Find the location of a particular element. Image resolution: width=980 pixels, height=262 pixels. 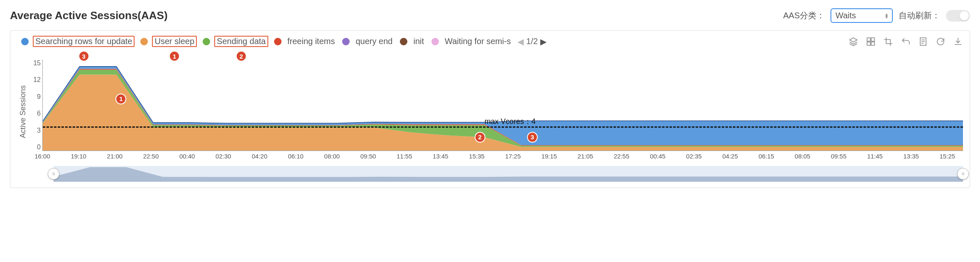

classify-label: AAS分类： is located at coordinates (804, 16).